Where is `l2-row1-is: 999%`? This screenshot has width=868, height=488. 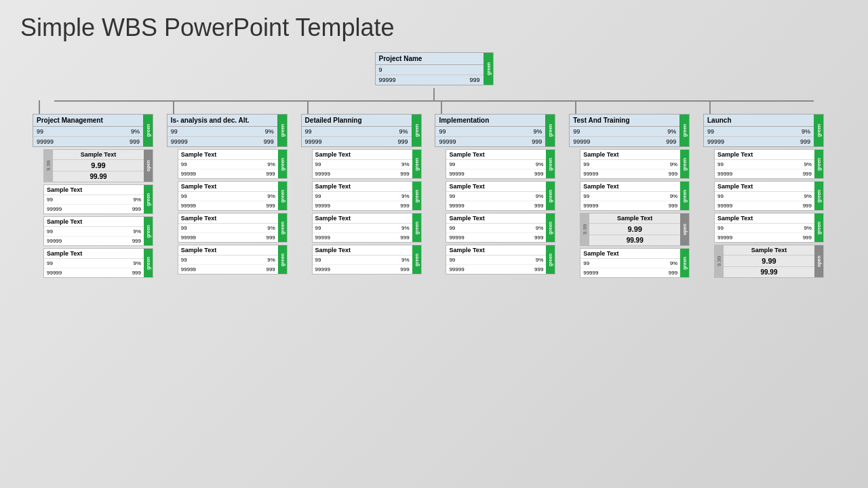
l2-row1-is: 999% is located at coordinates (222, 131).